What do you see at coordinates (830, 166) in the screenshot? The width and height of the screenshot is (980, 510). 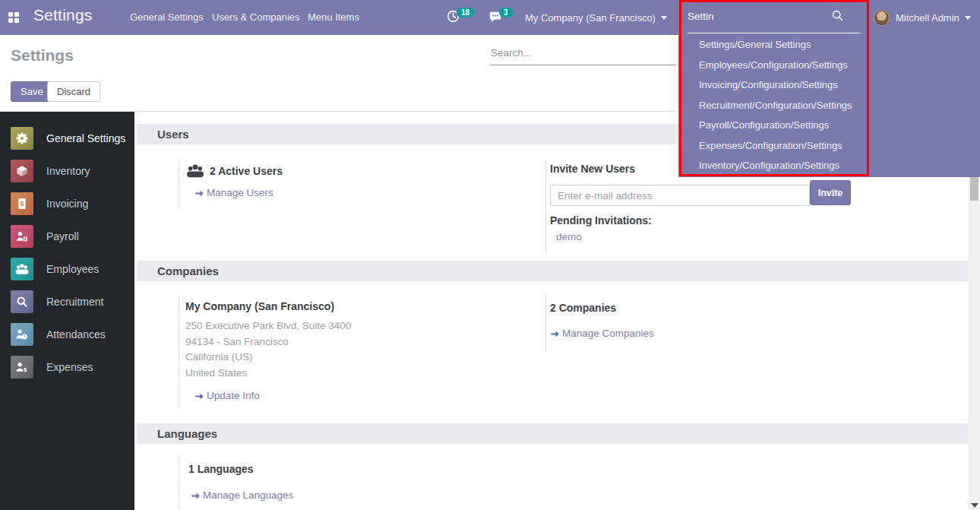 I see `search-result-item: Inventory/Configuration/Settings` at bounding box center [830, 166].